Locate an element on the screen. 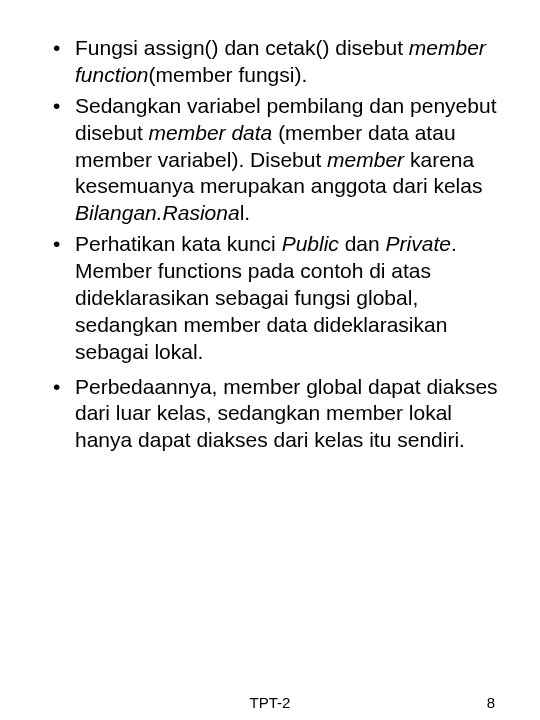  italic-text: member is located at coordinates (366, 160).